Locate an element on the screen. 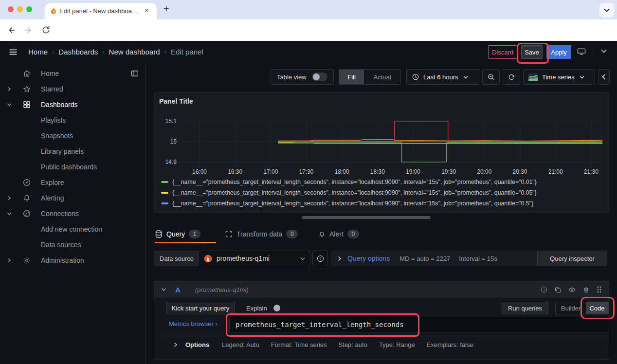  time-range-picker: Last 6 hours is located at coordinates (443, 77).